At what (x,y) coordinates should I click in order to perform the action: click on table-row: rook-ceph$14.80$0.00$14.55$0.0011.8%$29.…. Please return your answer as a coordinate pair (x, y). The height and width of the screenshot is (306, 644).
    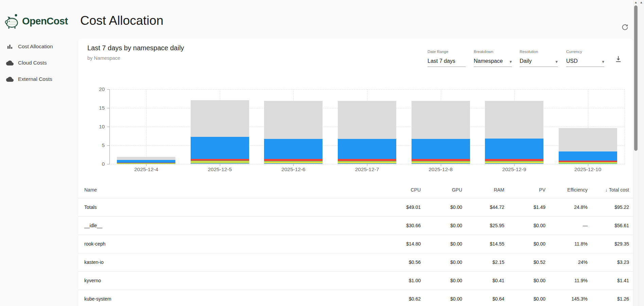
    Looking at the image, I should click on (355, 244).